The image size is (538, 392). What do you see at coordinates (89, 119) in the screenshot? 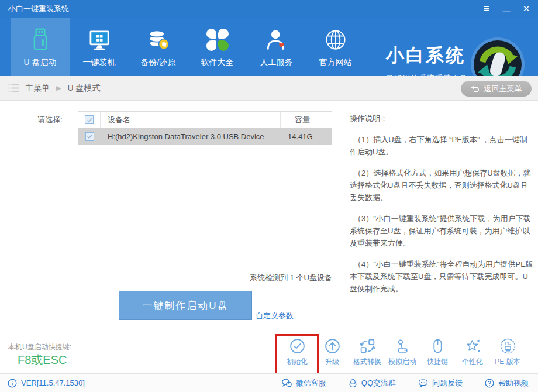
I see `select-all-checkbox` at bounding box center [89, 119].